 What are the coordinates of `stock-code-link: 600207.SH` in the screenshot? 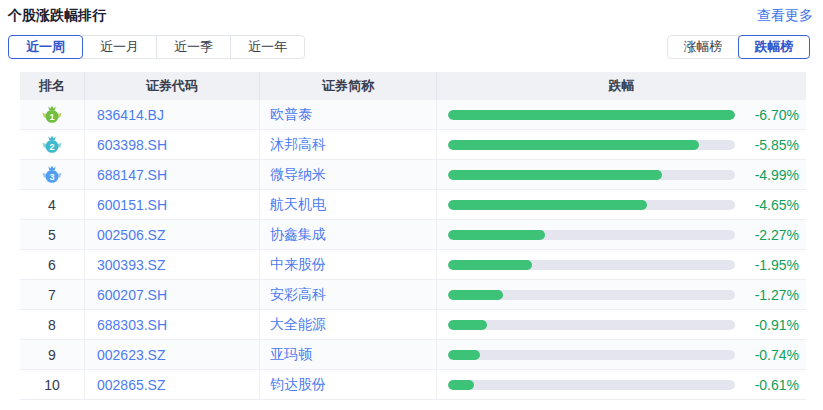 It's located at (172, 294).